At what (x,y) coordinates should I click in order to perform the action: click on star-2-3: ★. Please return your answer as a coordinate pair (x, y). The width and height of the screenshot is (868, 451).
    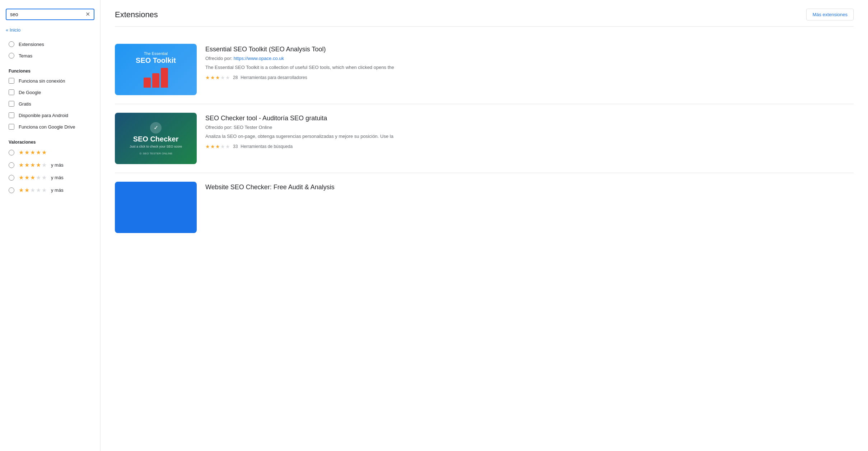
    Looking at the image, I should click on (218, 147).